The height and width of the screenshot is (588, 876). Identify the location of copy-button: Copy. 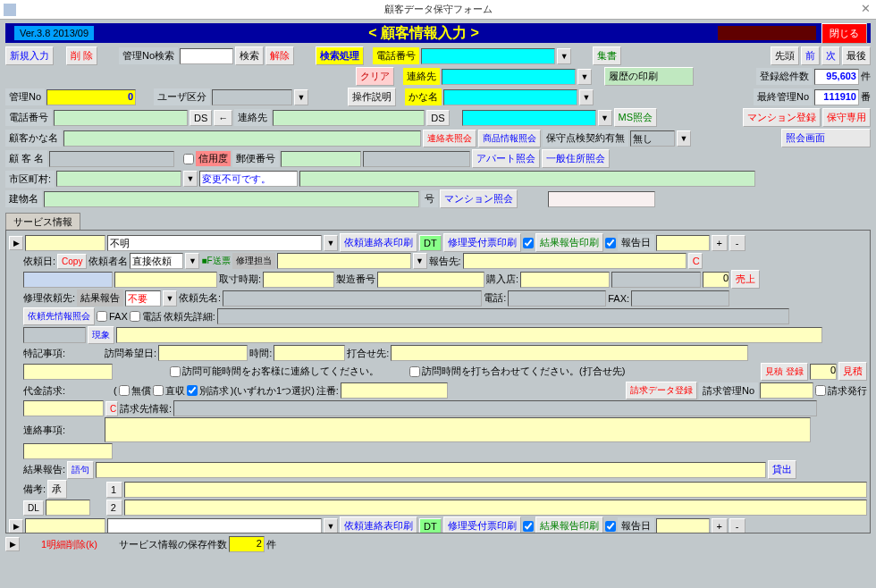
(72, 261).